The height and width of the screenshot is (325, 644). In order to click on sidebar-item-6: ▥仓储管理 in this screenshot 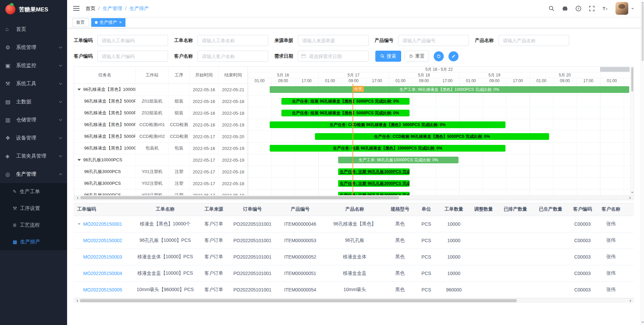, I will do `click(34, 120)`.